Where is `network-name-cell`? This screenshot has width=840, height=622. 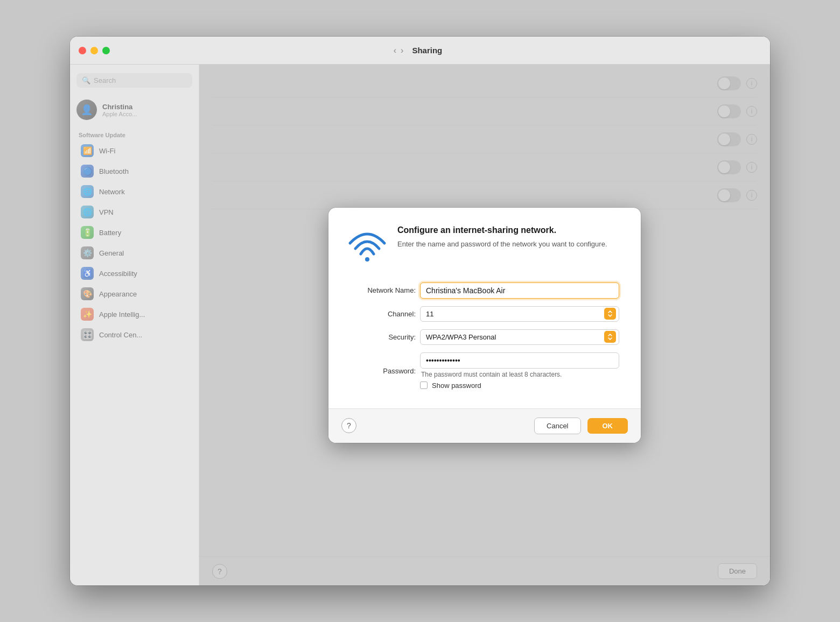 network-name-cell is located at coordinates (520, 291).